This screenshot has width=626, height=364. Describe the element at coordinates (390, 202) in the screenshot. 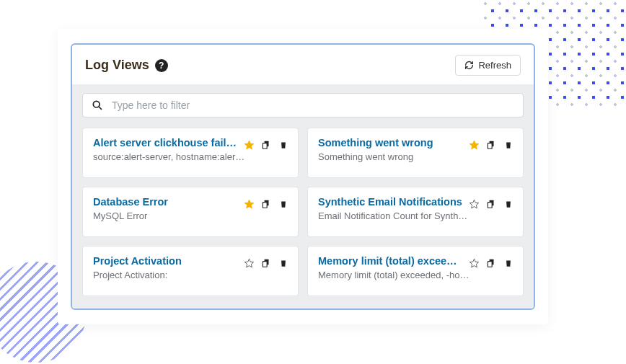

I see `card-title: Synthetic Email Notifications` at that location.